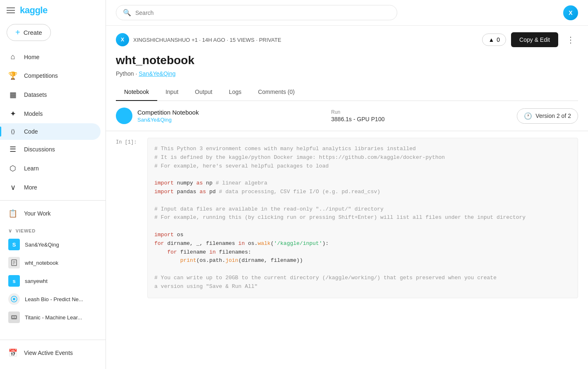 This screenshot has width=588, height=369. What do you see at coordinates (13, 114) in the screenshot?
I see `models-icon: ✦` at bounding box center [13, 114].